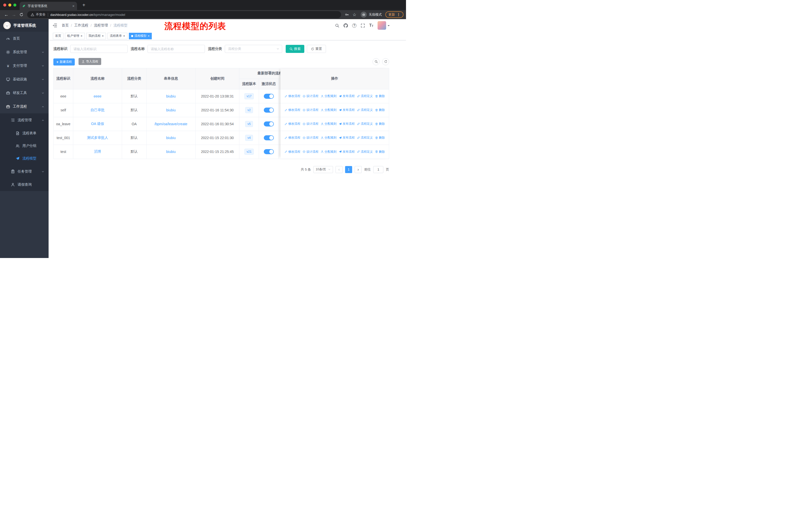 This screenshot has height=516, width=812. I want to click on sidebar-item-system: 系统管理, so click(24, 52).